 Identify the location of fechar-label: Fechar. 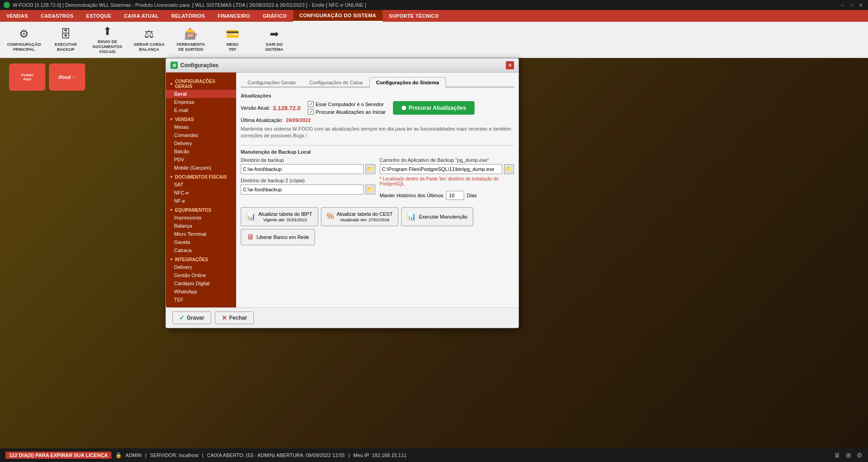
(238, 318).